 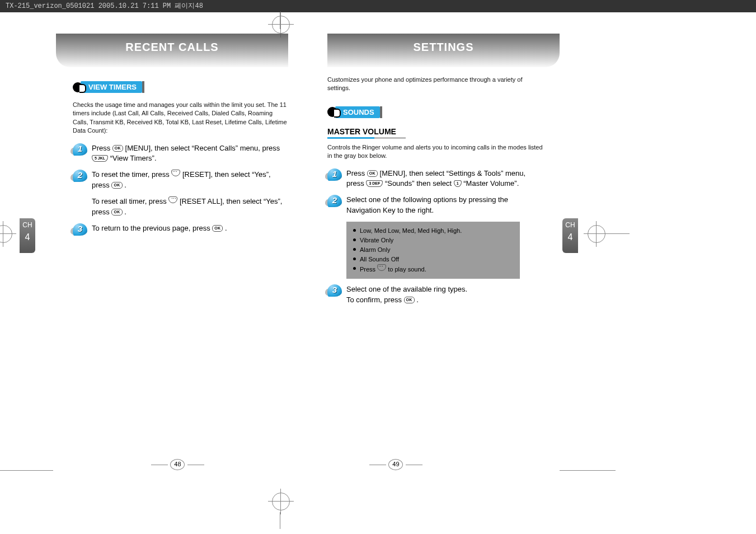 I want to click on heading-underline, so click(x=367, y=138).